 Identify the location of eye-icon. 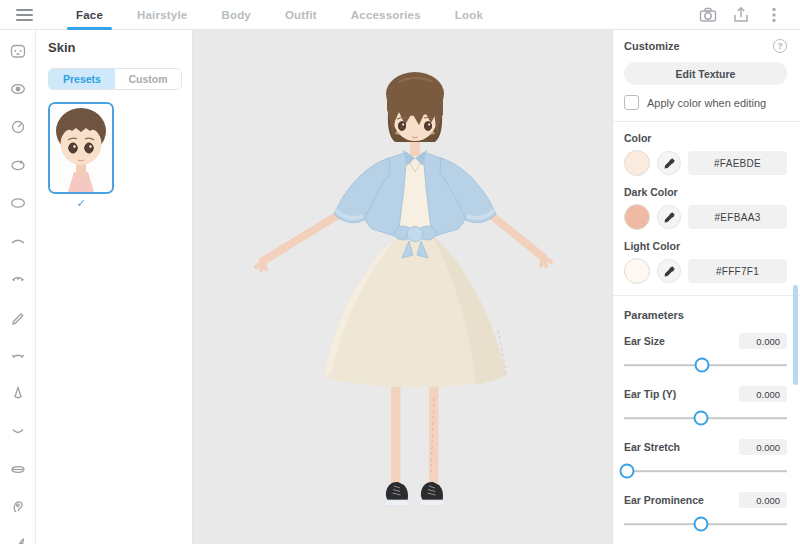
(18, 89).